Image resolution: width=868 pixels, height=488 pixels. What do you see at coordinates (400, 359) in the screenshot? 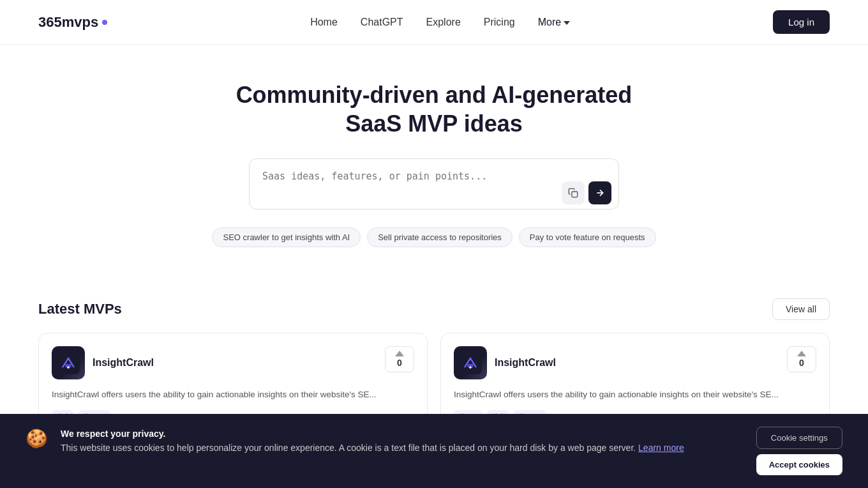
I see `card-1-vote: 0` at bounding box center [400, 359].